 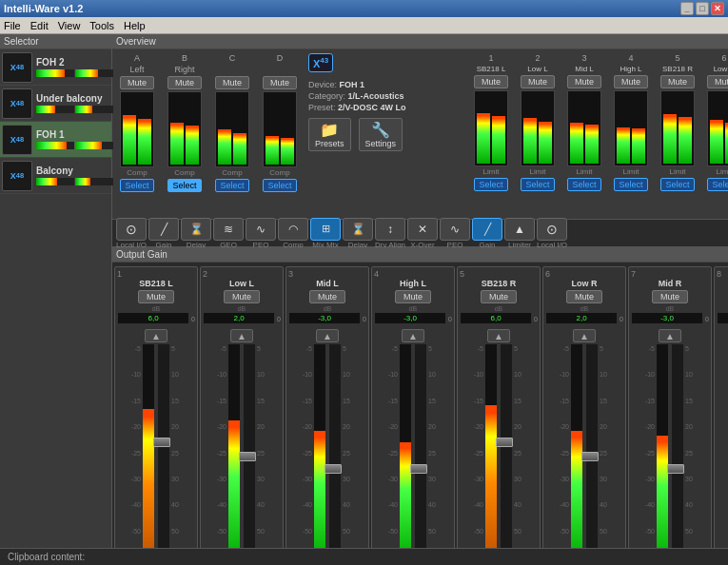 What do you see at coordinates (538, 82) in the screenshot?
I see `mute-out2: Mute` at bounding box center [538, 82].